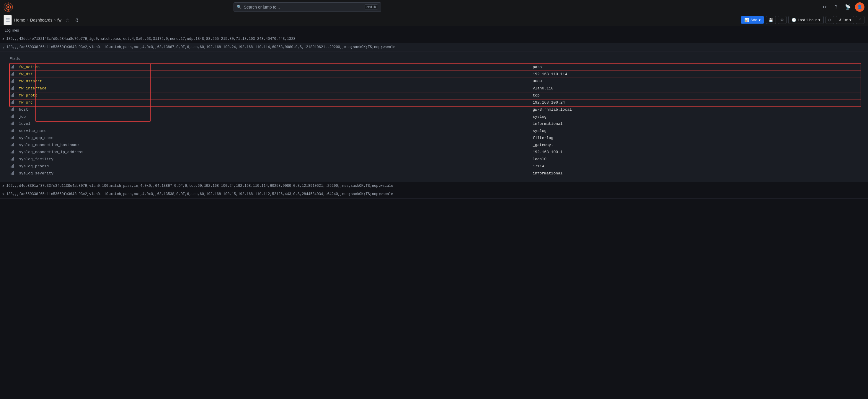 The width and height of the screenshot is (868, 399). I want to click on save-dashboard-button: 💾, so click(771, 20).